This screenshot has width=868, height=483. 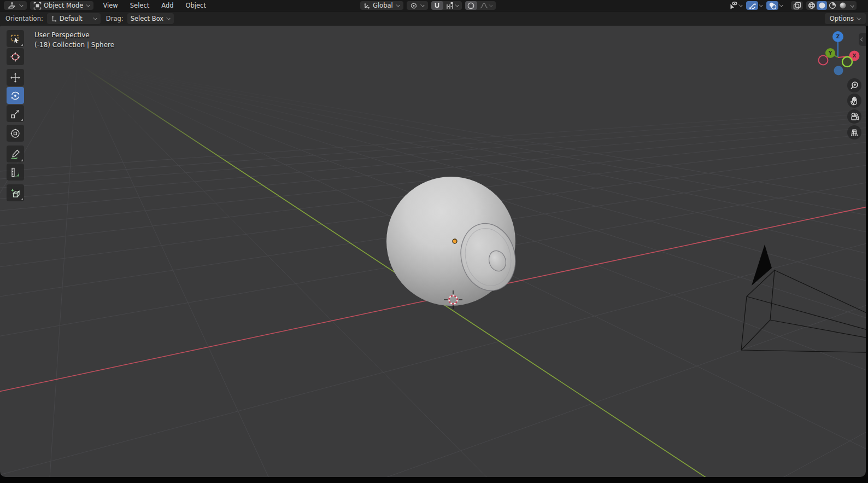 I want to click on increment-snap-icon, so click(x=450, y=5).